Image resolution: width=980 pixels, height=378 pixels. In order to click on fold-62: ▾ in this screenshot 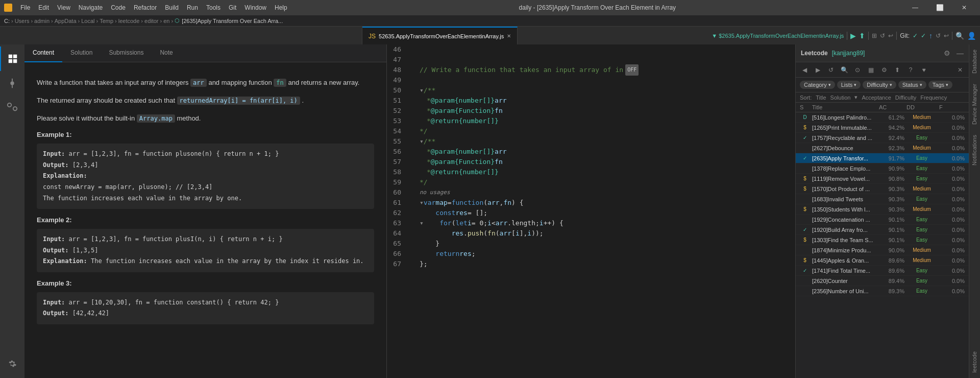, I will do `click(422, 223)`.